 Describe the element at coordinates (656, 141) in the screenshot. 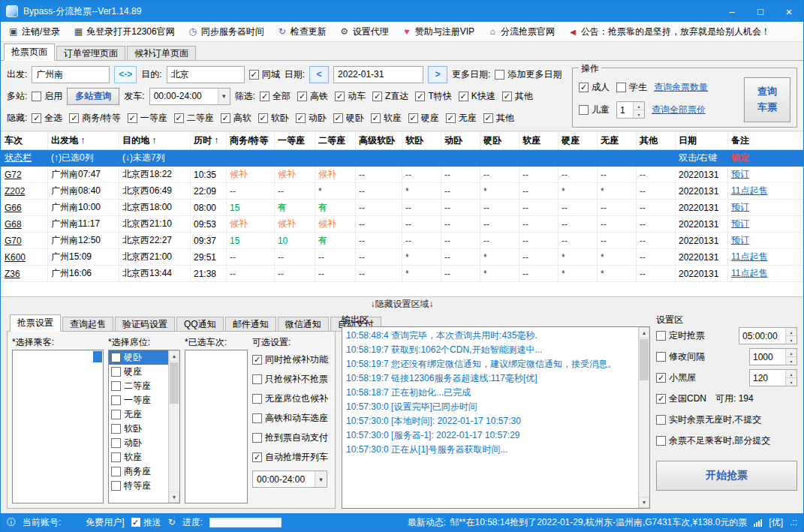

I see `column-header-14: 其他` at that location.